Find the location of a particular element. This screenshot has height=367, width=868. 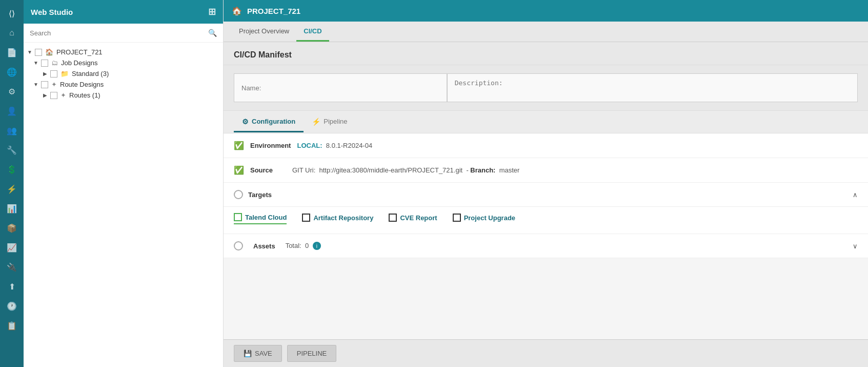

tree-item-job-designs: ▼ 🗂 Job Designs is located at coordinates (123, 63).